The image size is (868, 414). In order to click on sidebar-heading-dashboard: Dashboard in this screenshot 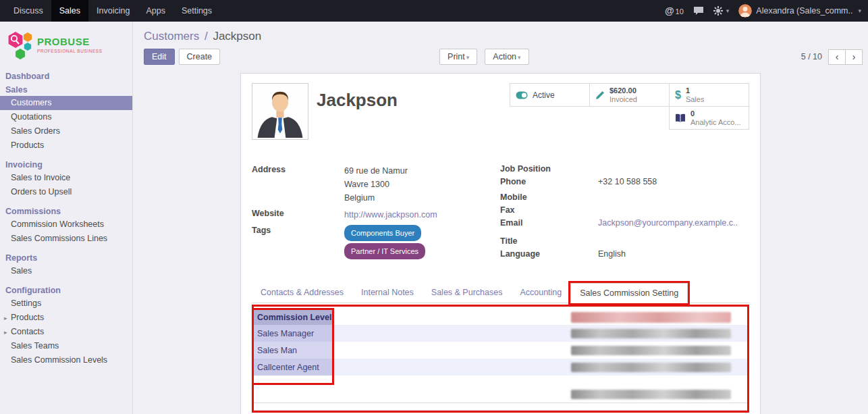, I will do `click(66, 76)`.